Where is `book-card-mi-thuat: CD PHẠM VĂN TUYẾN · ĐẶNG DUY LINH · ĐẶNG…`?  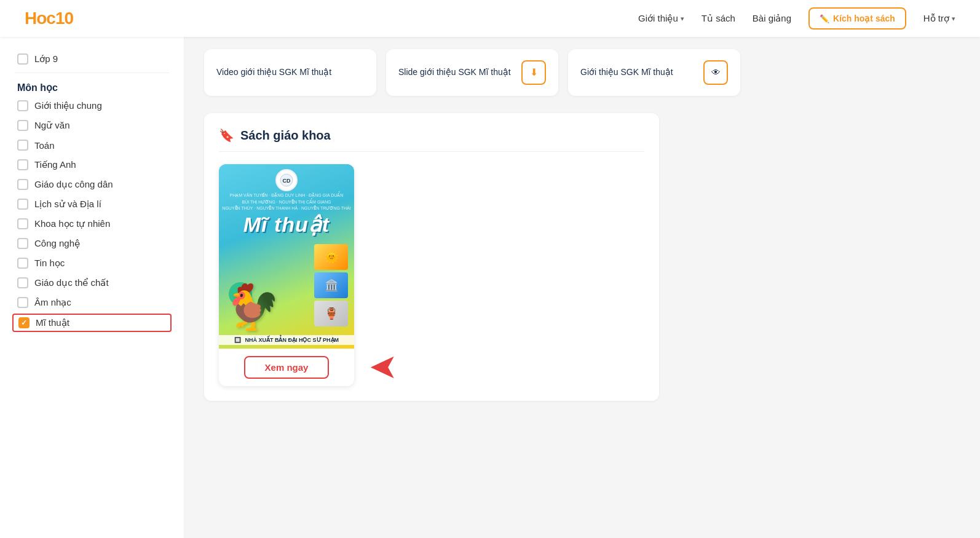 book-card-mi-thuat: CD PHẠM VĂN TUYẾN · ĐẶNG DUY LINH · ĐẶNG… is located at coordinates (286, 275).